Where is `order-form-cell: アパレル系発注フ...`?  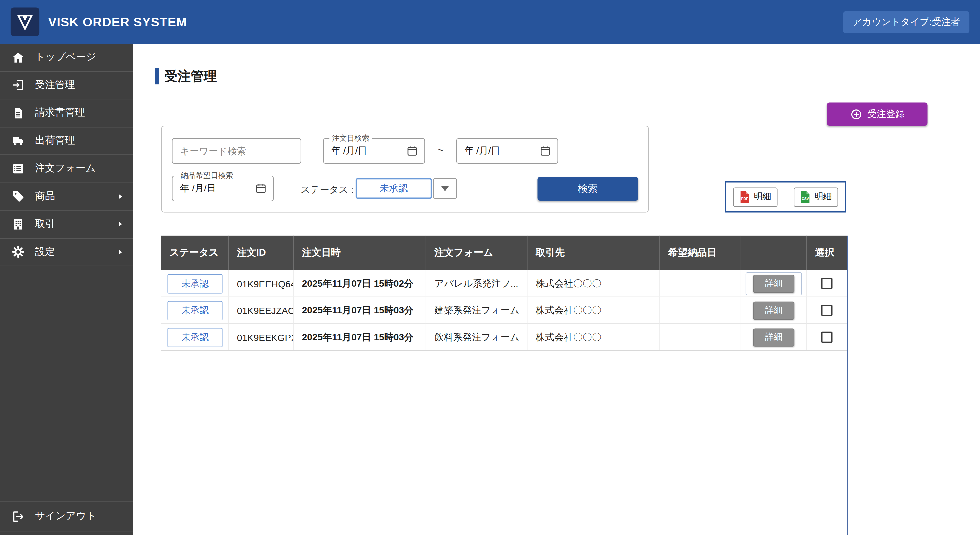
order-form-cell: アパレル系発注フ... is located at coordinates (477, 283).